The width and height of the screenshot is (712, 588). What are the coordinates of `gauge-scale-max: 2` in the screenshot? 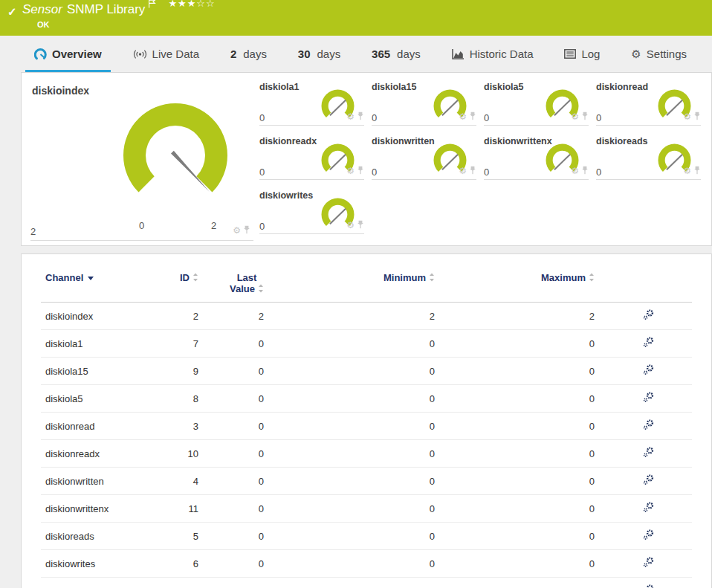 It's located at (214, 226).